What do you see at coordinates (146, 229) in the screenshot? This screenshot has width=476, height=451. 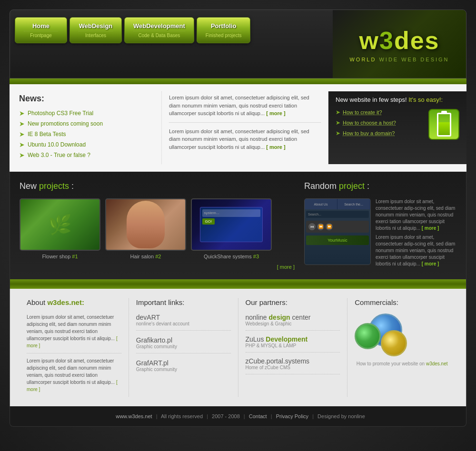 I see `project-item-2: Hair salon #2` at bounding box center [146, 229].